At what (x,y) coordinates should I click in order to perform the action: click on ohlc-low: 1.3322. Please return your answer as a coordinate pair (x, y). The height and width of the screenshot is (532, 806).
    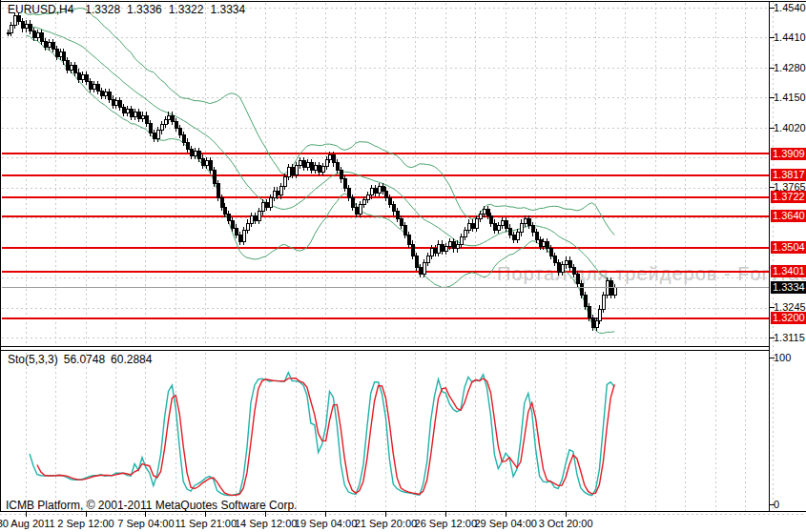
    Looking at the image, I should click on (187, 10).